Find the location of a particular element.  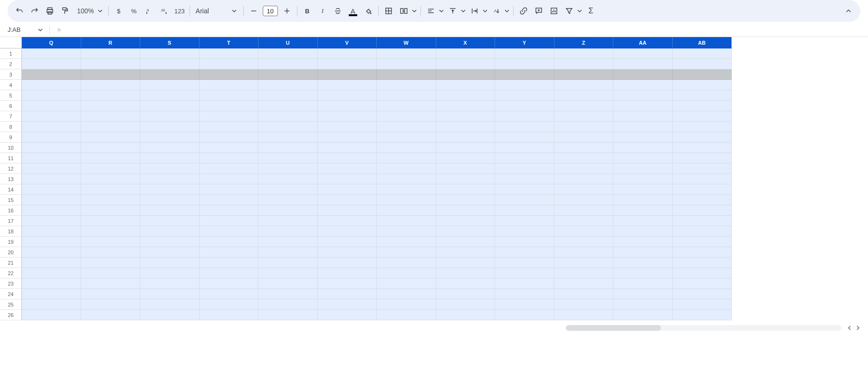

row-header: 22 is located at coordinates (11, 273).